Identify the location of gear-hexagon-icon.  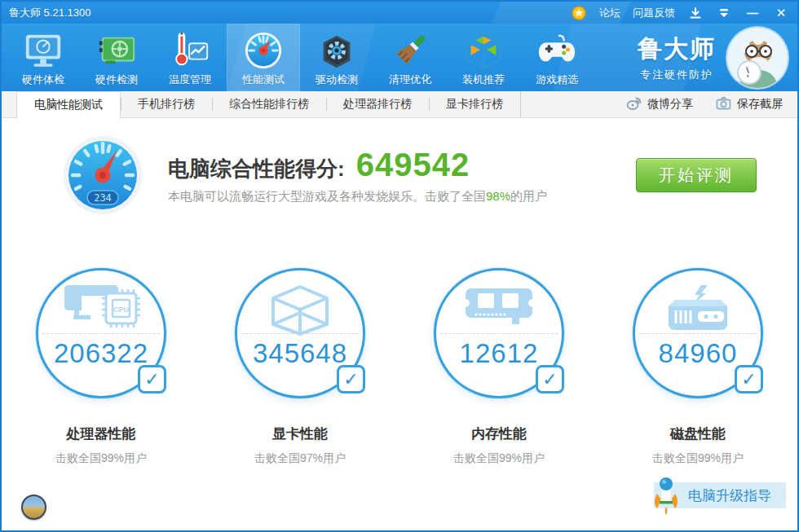
(337, 51).